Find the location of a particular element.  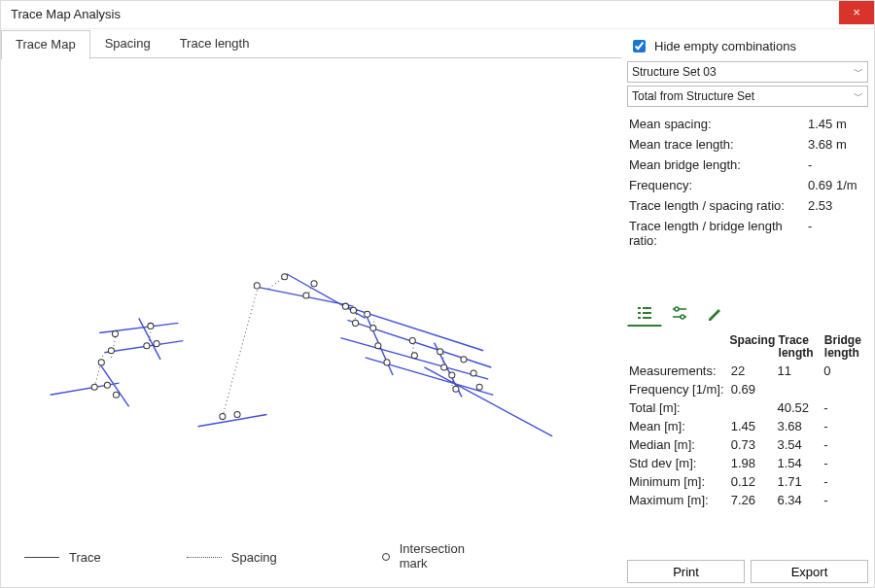

titlebar: Trace Map Analysis × is located at coordinates (438, 15).